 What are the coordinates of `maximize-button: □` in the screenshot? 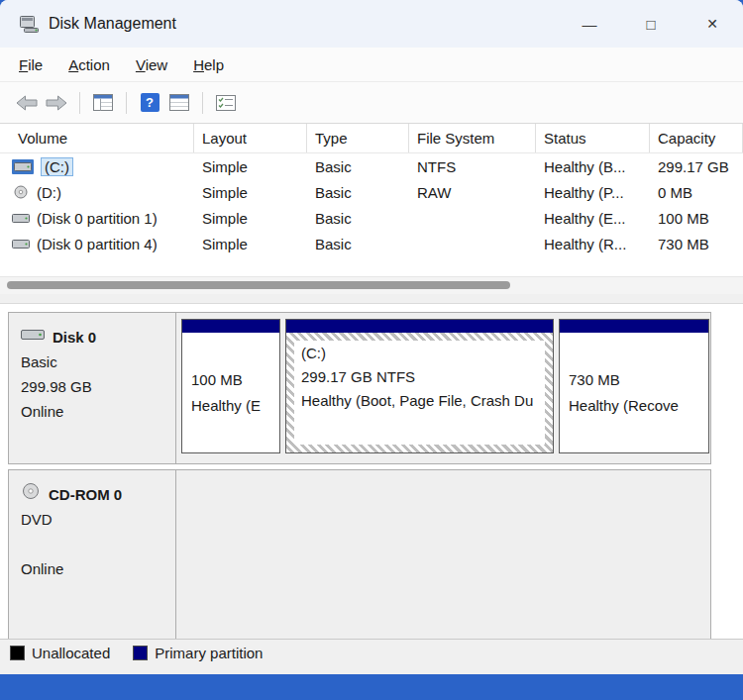 It's located at (651, 24).